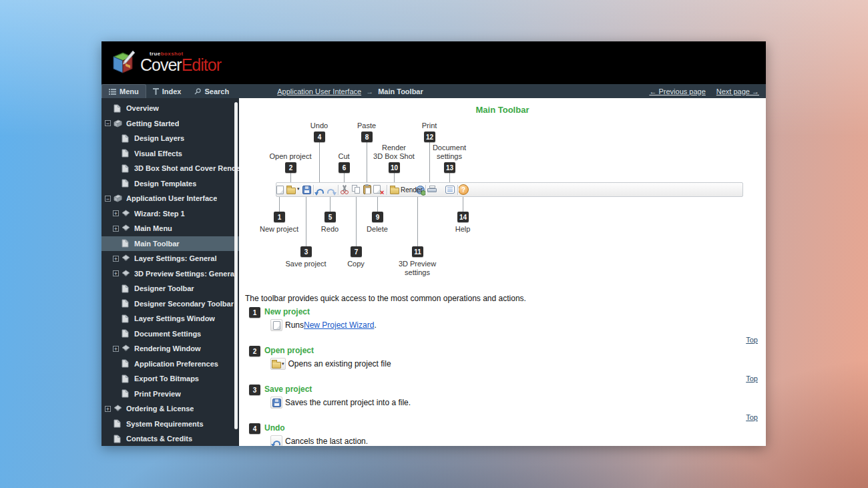 The image size is (868, 488). Describe the element at coordinates (331, 190) in the screenshot. I see `redo-icon` at that location.